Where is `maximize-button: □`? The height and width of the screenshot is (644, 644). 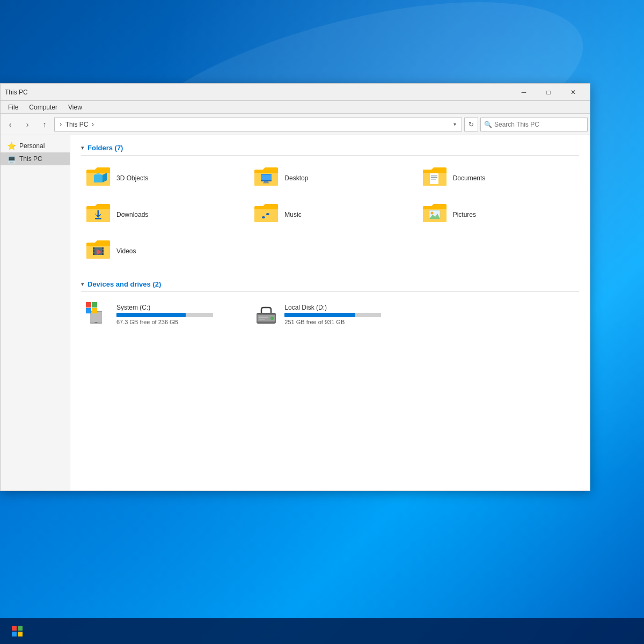 maximize-button: □ is located at coordinates (548, 92).